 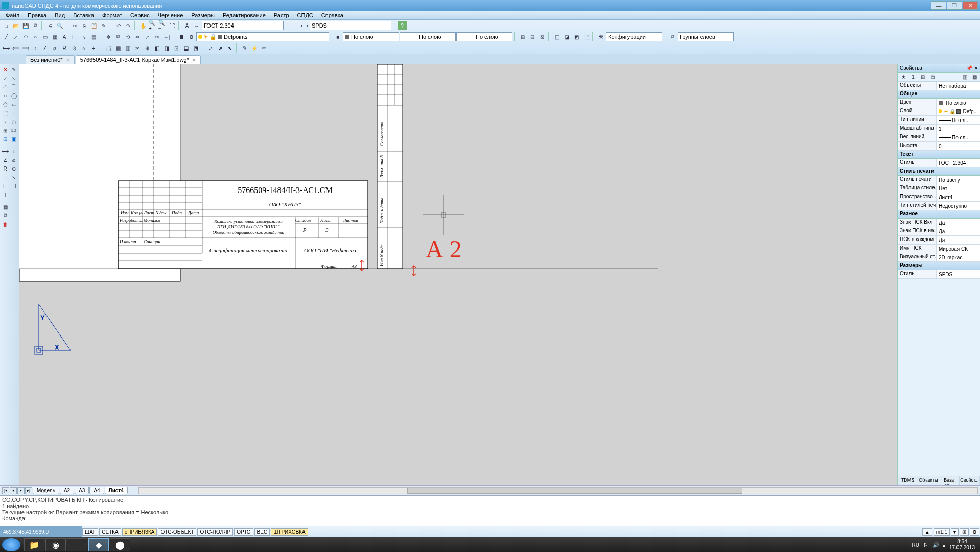 I want to click on r6-icon: ◧, so click(x=157, y=48).